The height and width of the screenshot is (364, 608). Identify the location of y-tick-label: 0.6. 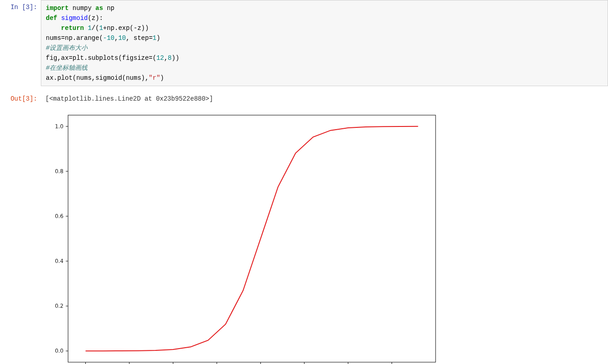
(59, 216).